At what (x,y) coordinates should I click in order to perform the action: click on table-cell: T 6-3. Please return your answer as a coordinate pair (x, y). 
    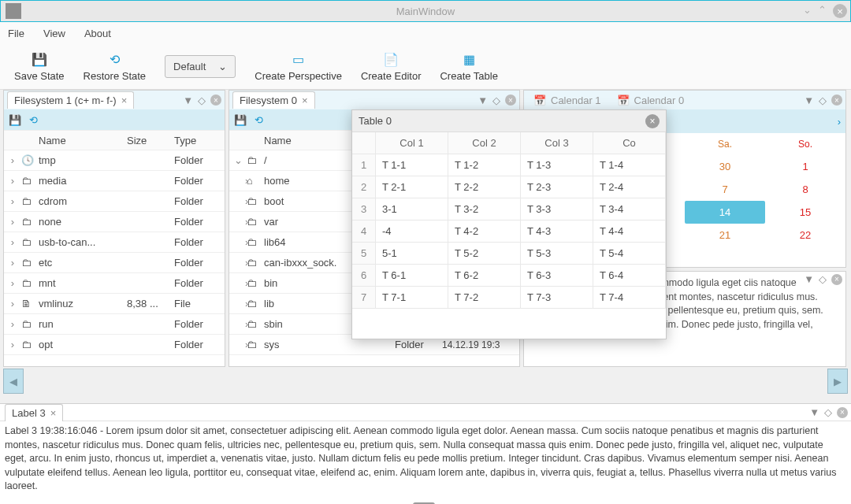
    Looking at the image, I should click on (557, 276).